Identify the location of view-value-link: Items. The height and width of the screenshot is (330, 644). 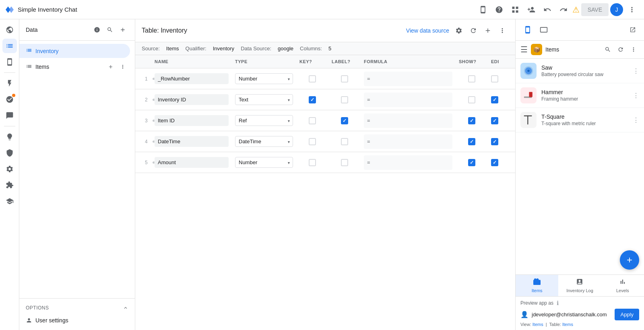
(538, 324).